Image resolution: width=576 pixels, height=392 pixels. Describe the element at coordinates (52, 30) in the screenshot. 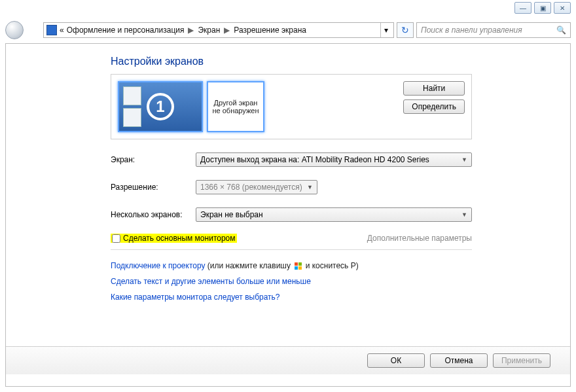

I see `control-panel-icon` at that location.